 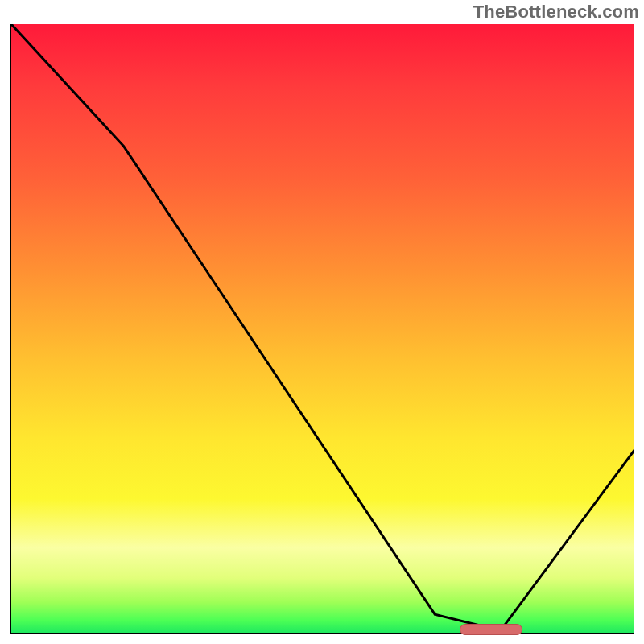 I want to click on optimal-marker, so click(x=491, y=630).